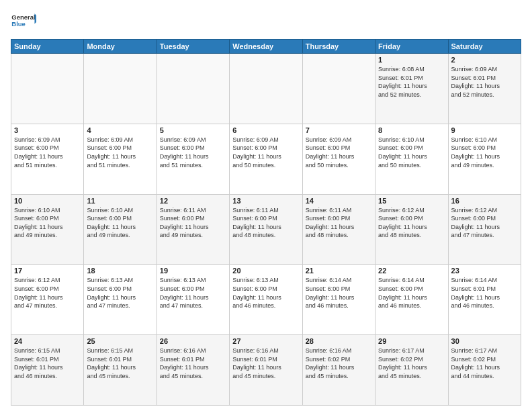  I want to click on calendar-cell: 24Sunrise: 6:15 AM Sunset: 6:01 PM Dayli…, so click(48, 371).